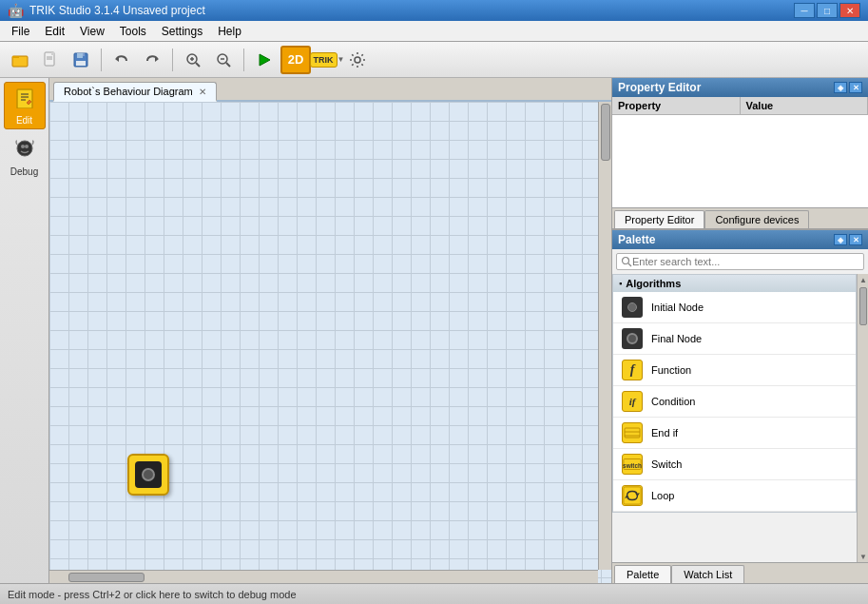 The image size is (868, 604). What do you see at coordinates (606, 132) in the screenshot?
I see `scroll-thumb-v` at bounding box center [606, 132].